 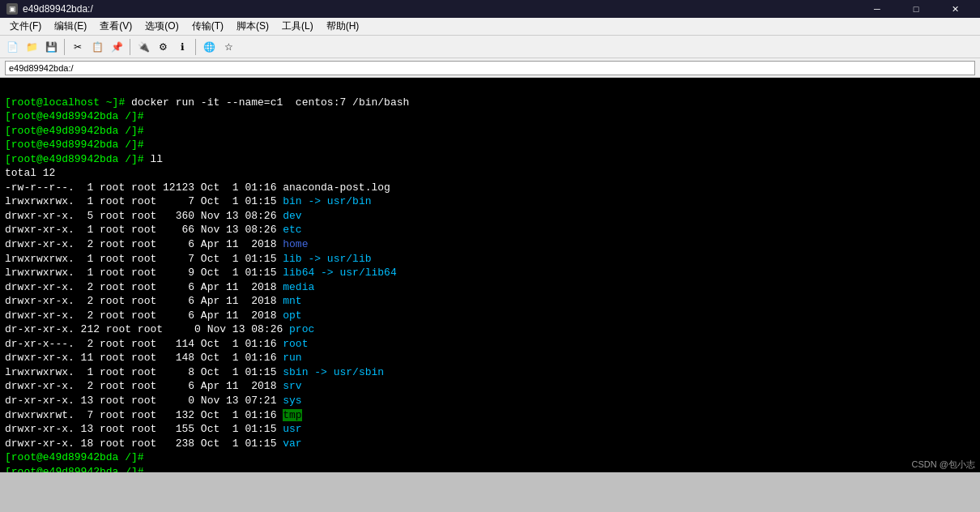 I want to click on title-icon: ▣, so click(x=12, y=9).